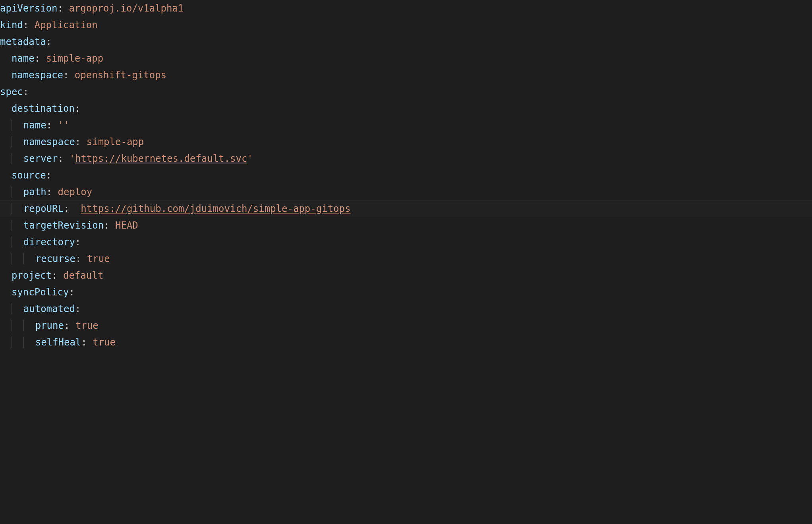  Describe the element at coordinates (121, 75) in the screenshot. I see `yaml-value: openshift-gitops` at that location.